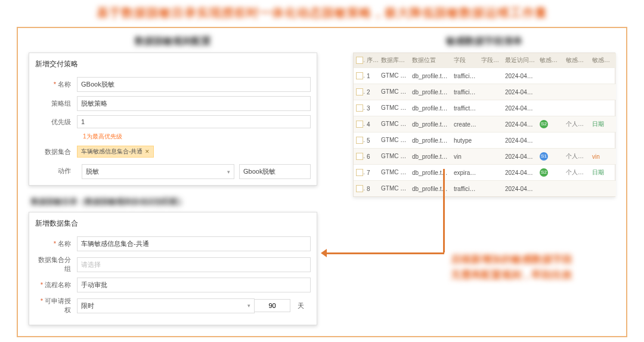 This screenshot has width=644, height=342. I want to click on table-row: 2GTMC · 整...db_profile.tbltr...trafficin…, so click(485, 92).